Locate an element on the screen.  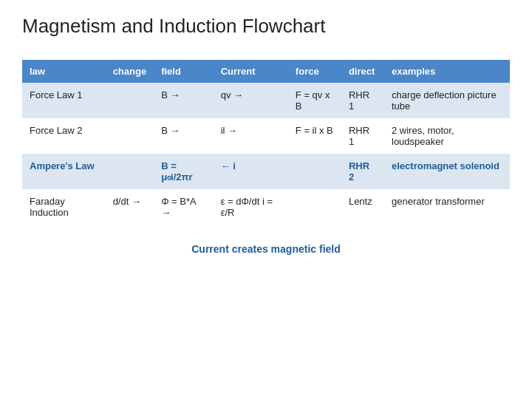
row3-law: Ampere's Law is located at coordinates (64, 171).